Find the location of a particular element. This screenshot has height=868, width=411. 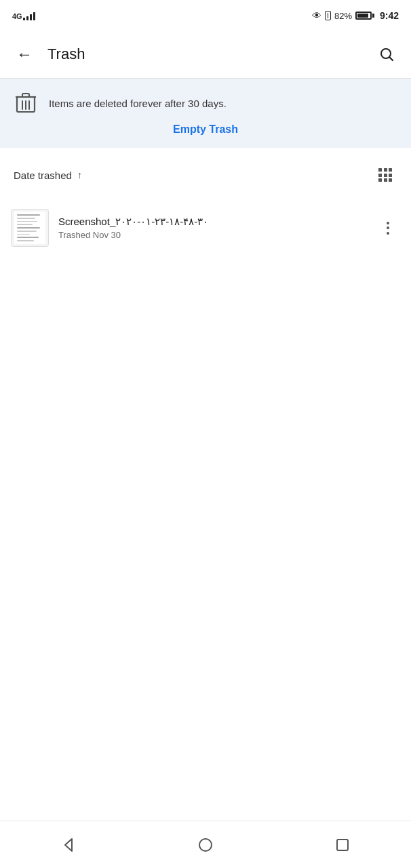

more-dots-icon is located at coordinates (388, 228).